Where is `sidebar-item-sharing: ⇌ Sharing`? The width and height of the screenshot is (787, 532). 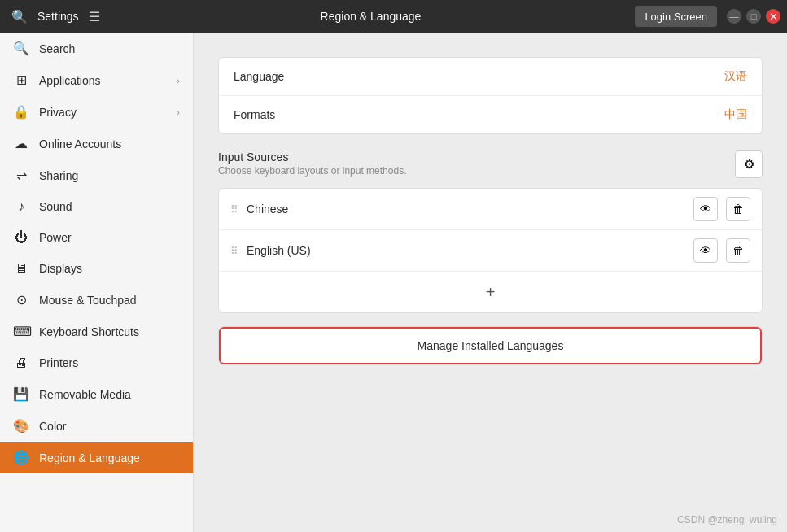
sidebar-item-sharing: ⇌ Sharing is located at coordinates (96, 176).